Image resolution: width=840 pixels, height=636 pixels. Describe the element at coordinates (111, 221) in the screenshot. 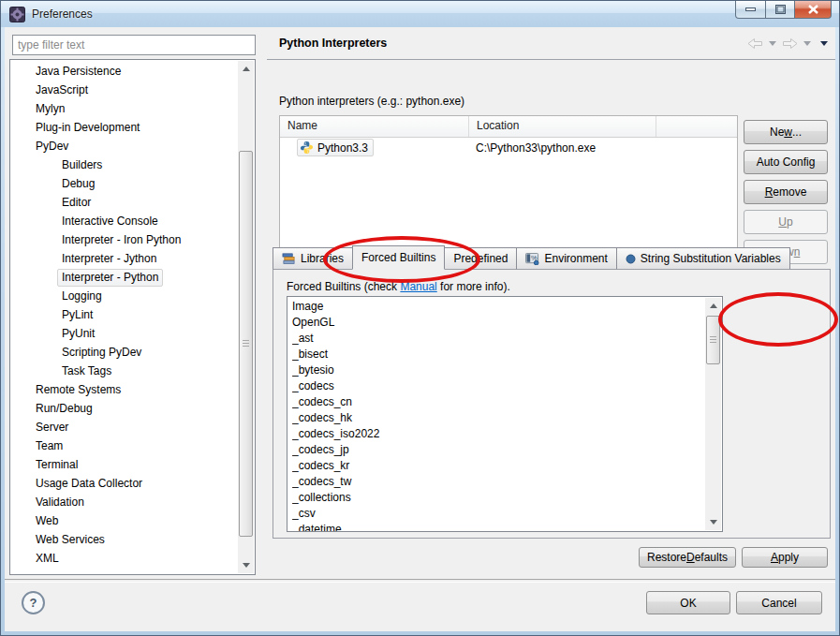

I see `tree-item-label: Interactive Console` at that location.